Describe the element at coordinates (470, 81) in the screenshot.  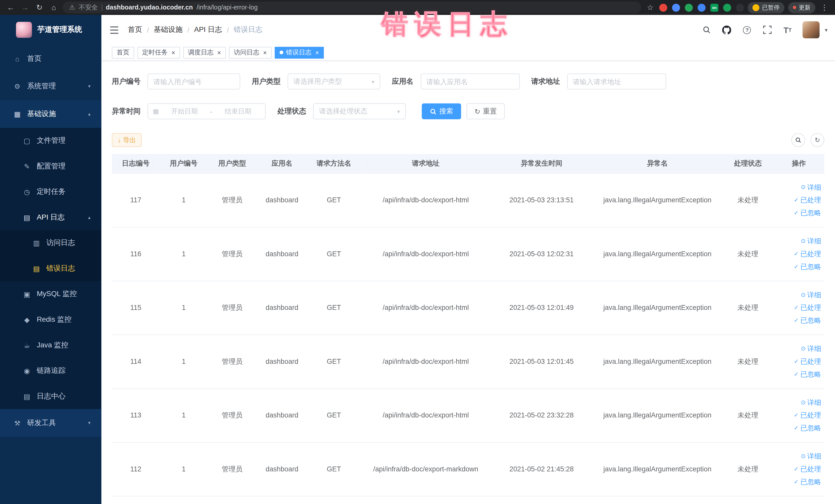
I see `app-name-input` at that location.